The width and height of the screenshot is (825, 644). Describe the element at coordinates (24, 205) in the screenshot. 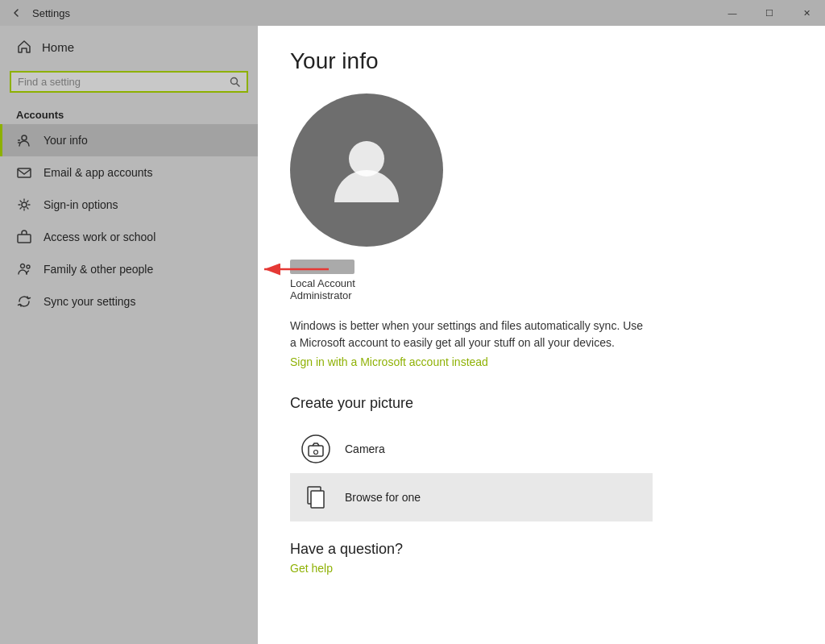

I see `signin-icon` at that location.